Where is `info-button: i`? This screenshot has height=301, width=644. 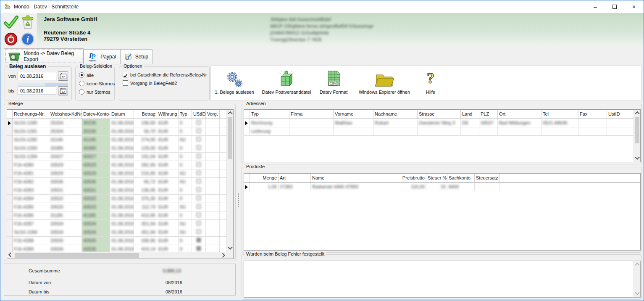 info-button: i is located at coordinates (28, 39).